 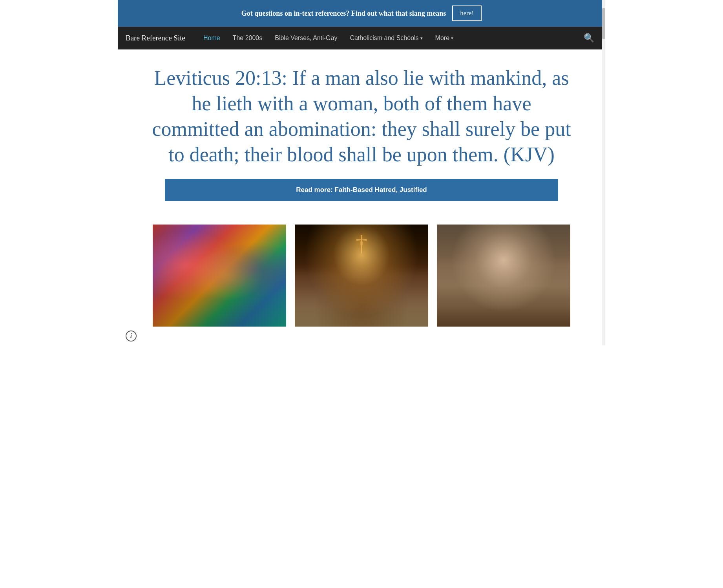 What do you see at coordinates (362, 13) in the screenshot?
I see `top-banner: Got questions on in-text references? Fin…` at bounding box center [362, 13].